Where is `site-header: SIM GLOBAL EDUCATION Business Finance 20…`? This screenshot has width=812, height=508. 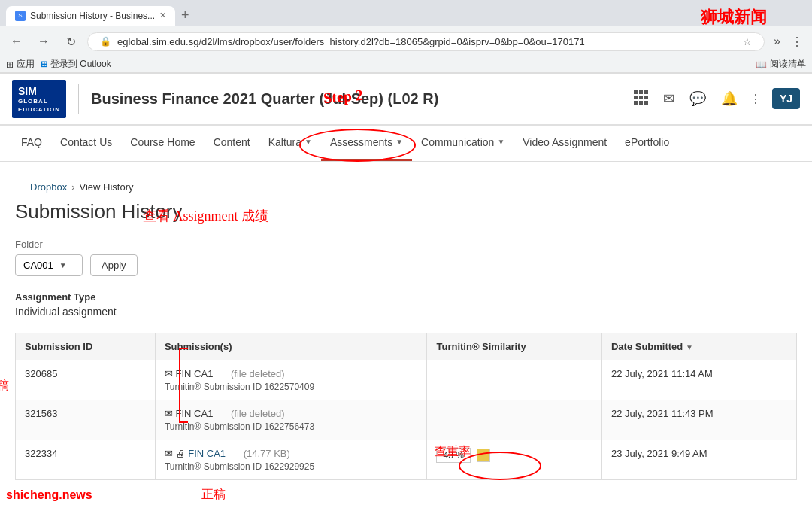 site-header: SIM GLOBAL EDUCATION Business Finance 20… is located at coordinates (406, 99).